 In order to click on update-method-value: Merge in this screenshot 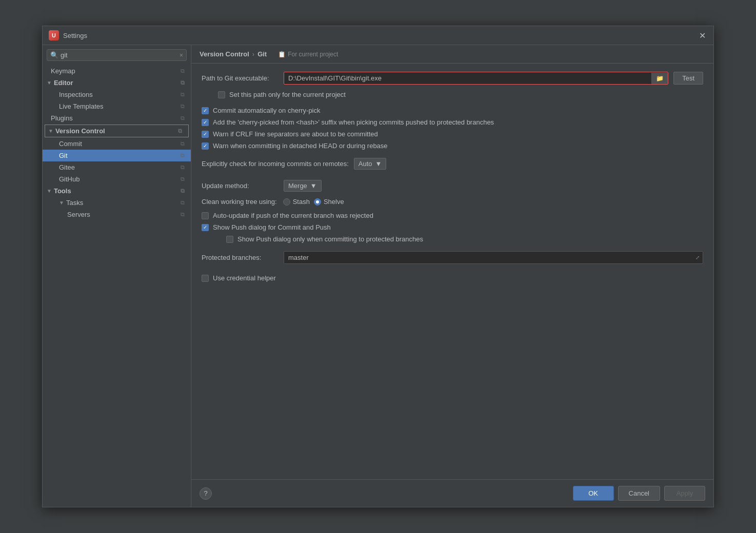, I will do `click(297, 186)`.